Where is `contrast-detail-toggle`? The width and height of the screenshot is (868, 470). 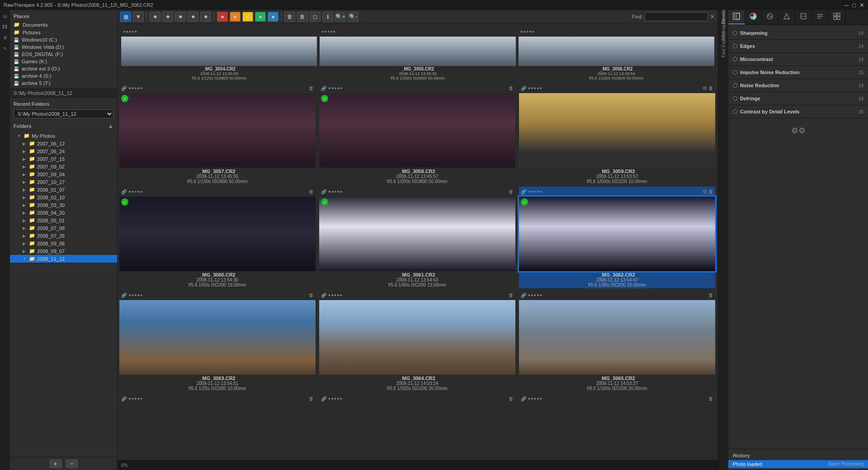
contrast-detail-toggle is located at coordinates (735, 112).